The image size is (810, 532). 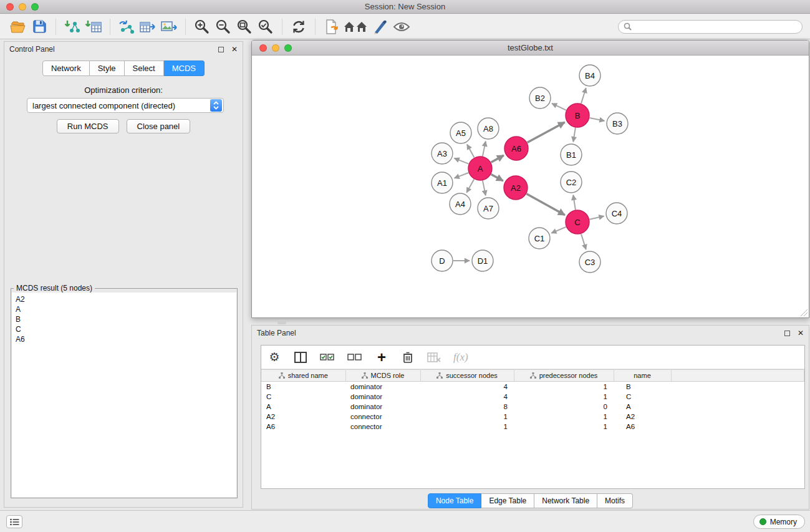 I want to click on table-cell: connector, so click(x=383, y=427).